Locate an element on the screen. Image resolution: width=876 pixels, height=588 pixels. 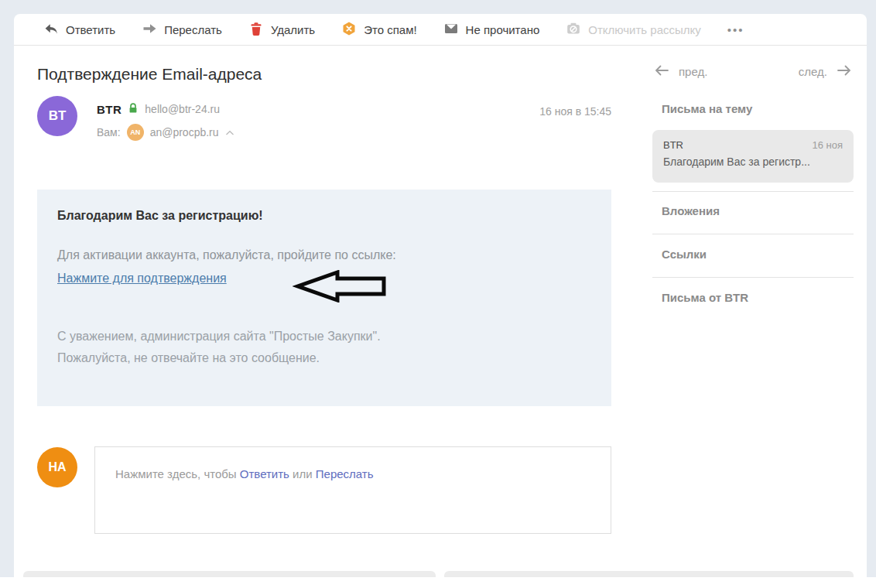
mark-unread-label: Не прочитано is located at coordinates (503, 29).